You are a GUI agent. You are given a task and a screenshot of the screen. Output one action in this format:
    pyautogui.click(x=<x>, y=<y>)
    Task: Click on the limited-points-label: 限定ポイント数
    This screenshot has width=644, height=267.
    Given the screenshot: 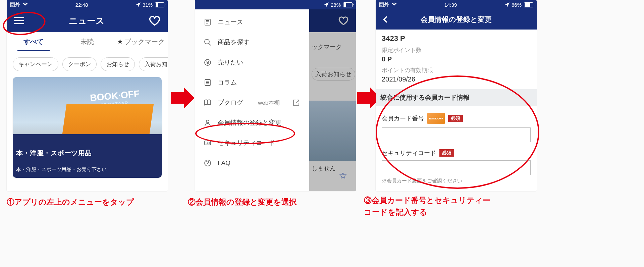 What is the action you would take?
    pyautogui.click(x=456, y=50)
    